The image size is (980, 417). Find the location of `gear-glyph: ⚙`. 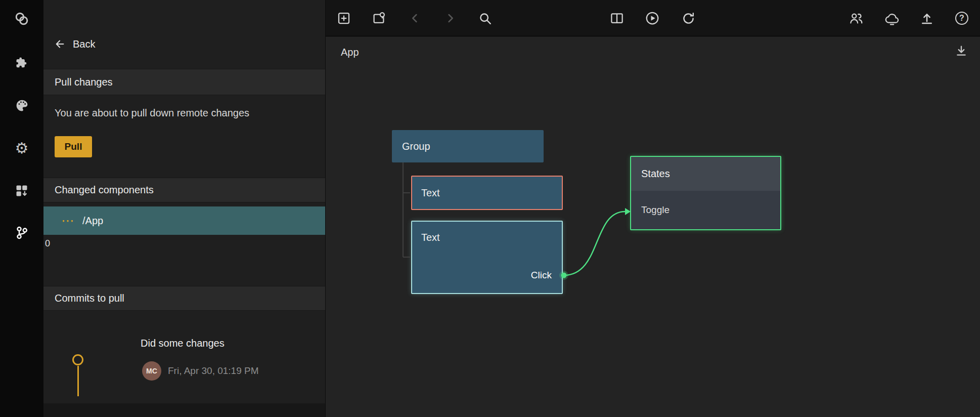

gear-glyph: ⚙ is located at coordinates (22, 148).